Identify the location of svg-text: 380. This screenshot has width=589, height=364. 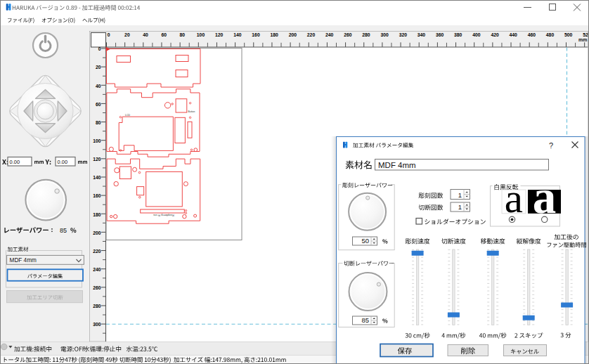
(458, 35).